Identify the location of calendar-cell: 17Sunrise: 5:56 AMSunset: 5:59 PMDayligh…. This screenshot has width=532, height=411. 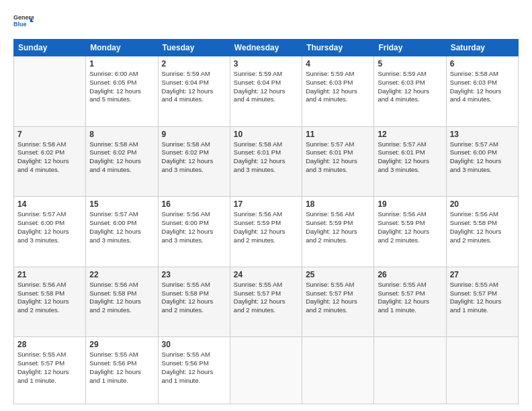
(266, 232).